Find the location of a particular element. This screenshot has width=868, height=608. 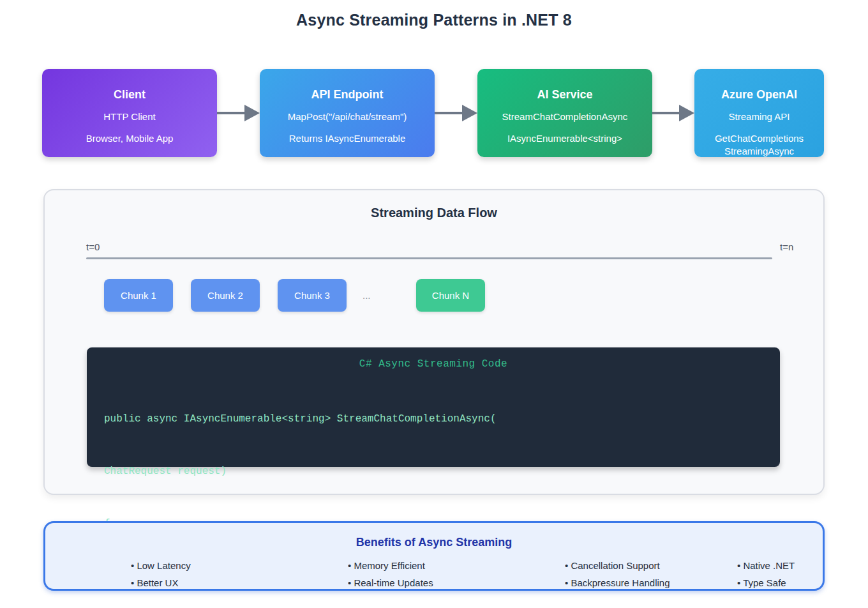

timeline-end-label: t=n is located at coordinates (786, 247).